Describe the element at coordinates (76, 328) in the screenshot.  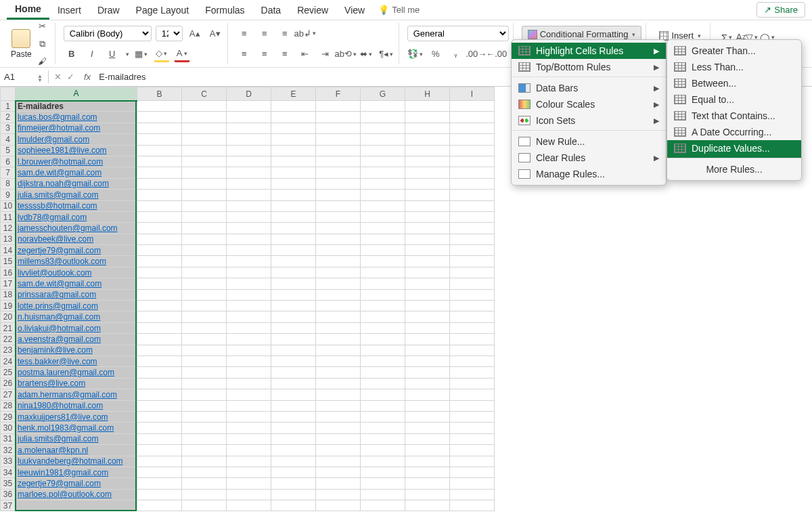
I see `cell: o.liviakui@hotmail.com` at that location.